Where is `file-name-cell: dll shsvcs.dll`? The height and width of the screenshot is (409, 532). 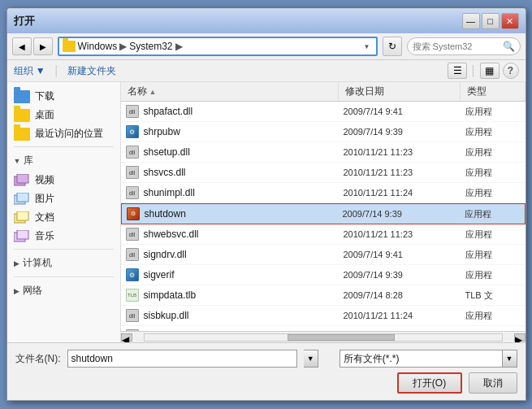
file-name-cell: dll shsvcs.dll is located at coordinates (230, 172).